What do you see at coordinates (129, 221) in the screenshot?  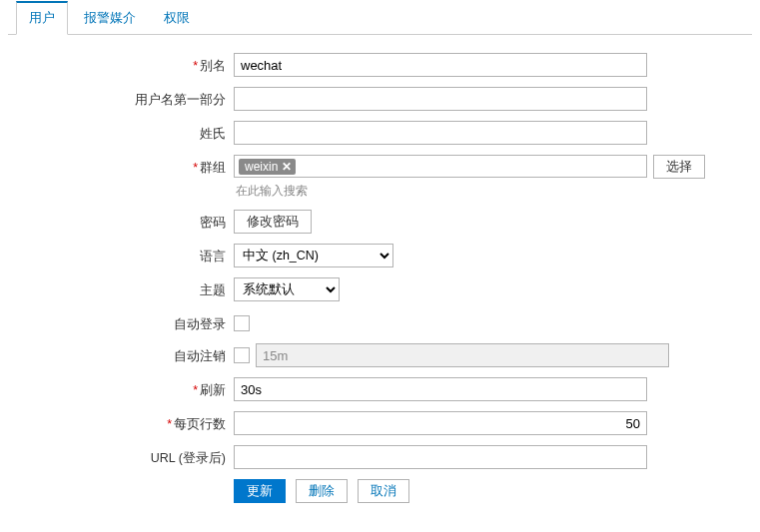 I see `label-password: 密码` at bounding box center [129, 221].